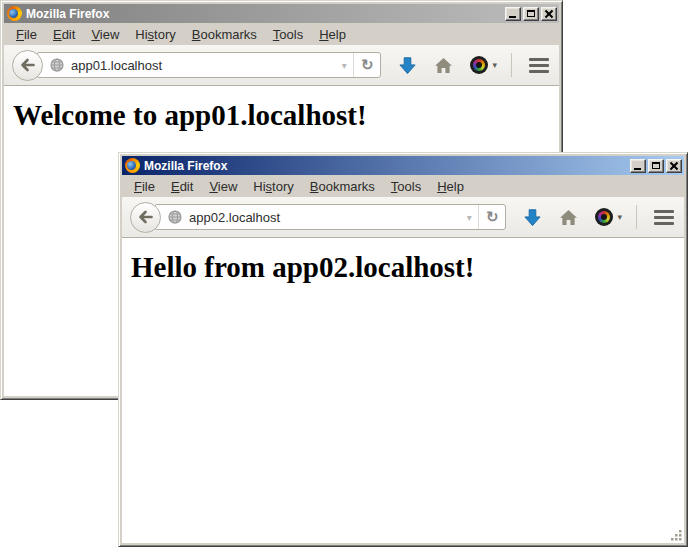 The image size is (688, 551). I want to click on url-text: app02.localhost, so click(325, 218).